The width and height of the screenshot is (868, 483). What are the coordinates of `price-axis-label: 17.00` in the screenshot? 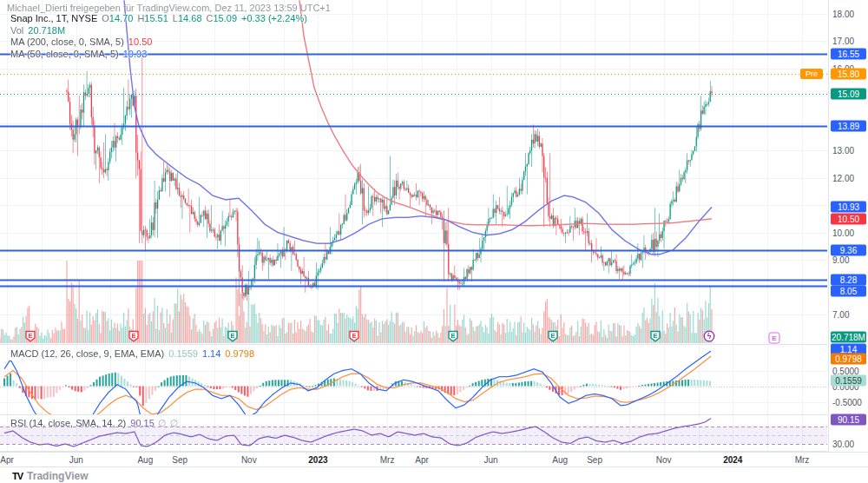 It's located at (844, 42).